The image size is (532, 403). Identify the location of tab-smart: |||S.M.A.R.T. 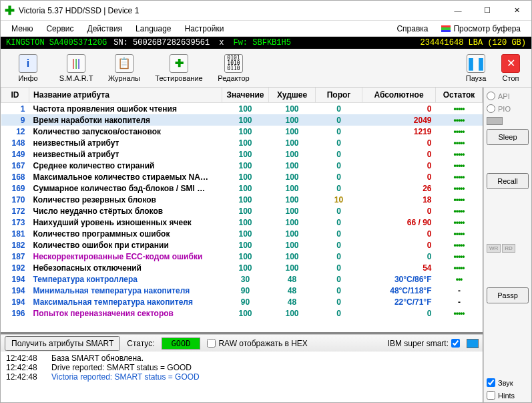
(76, 68).